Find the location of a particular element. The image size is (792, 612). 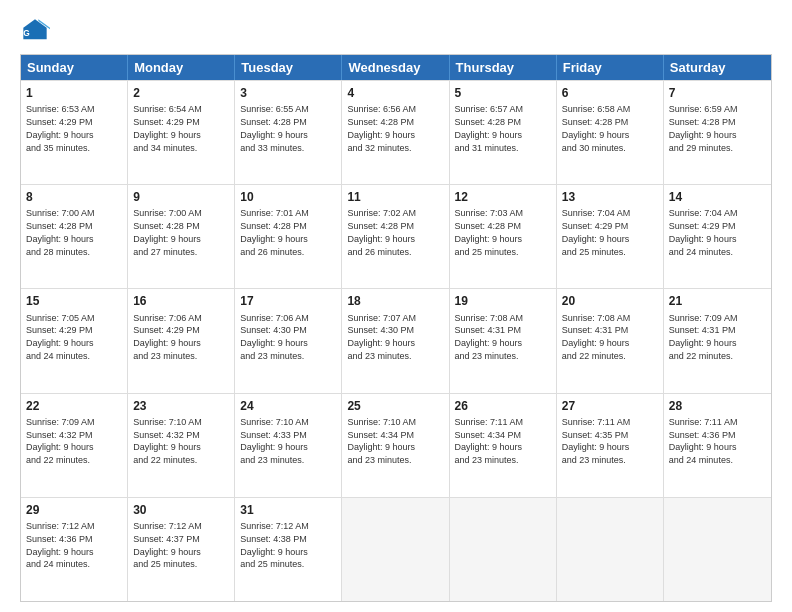

table-row: 29Sunrise: 7:12 AMSunset: 4:36 PMDayligh… is located at coordinates (74, 550).